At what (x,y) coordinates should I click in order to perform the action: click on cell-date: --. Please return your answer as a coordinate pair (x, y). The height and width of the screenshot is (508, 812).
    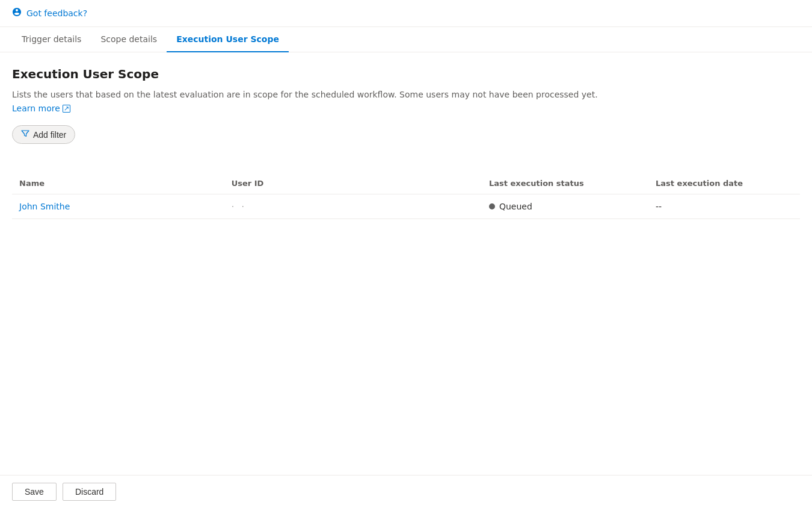
    Looking at the image, I should click on (724, 207).